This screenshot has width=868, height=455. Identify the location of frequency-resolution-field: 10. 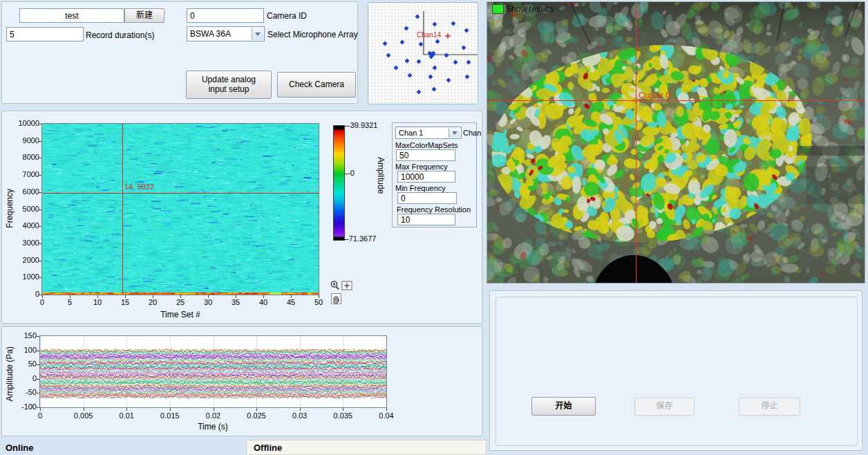
(426, 220).